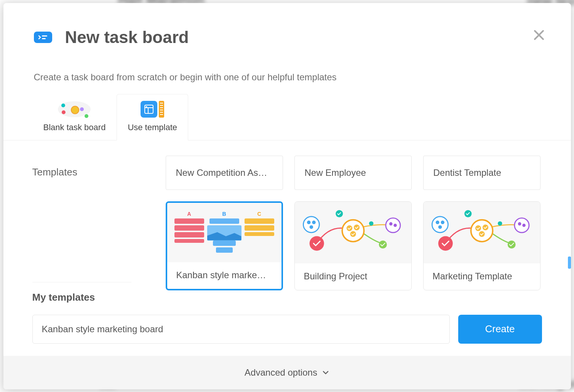 The image size is (574, 392). I want to click on scrollbar-thumb, so click(569, 263).